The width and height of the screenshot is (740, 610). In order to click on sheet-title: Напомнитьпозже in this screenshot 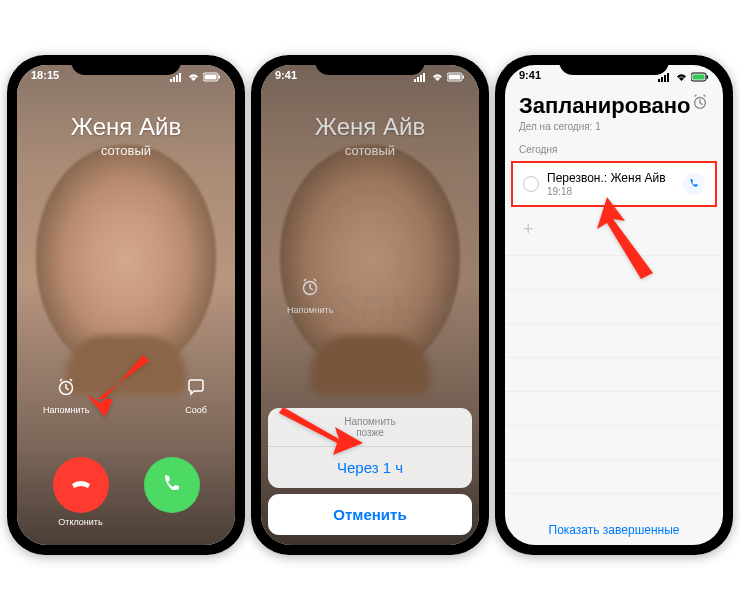, I will do `click(370, 428)`.